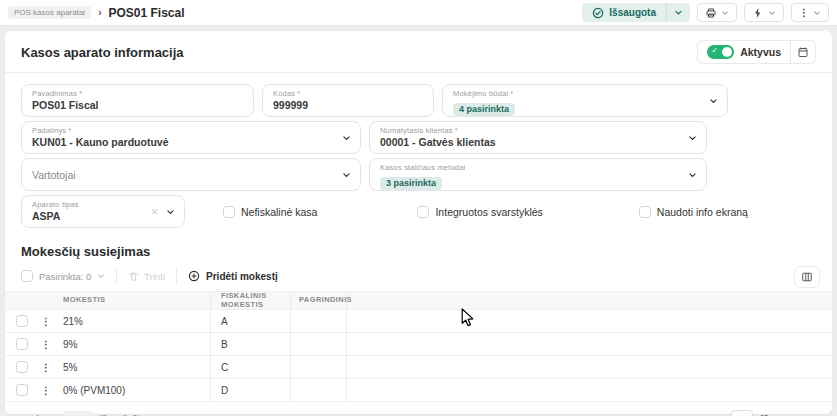  Describe the element at coordinates (807, 277) in the screenshot. I see `columns-icon` at that location.